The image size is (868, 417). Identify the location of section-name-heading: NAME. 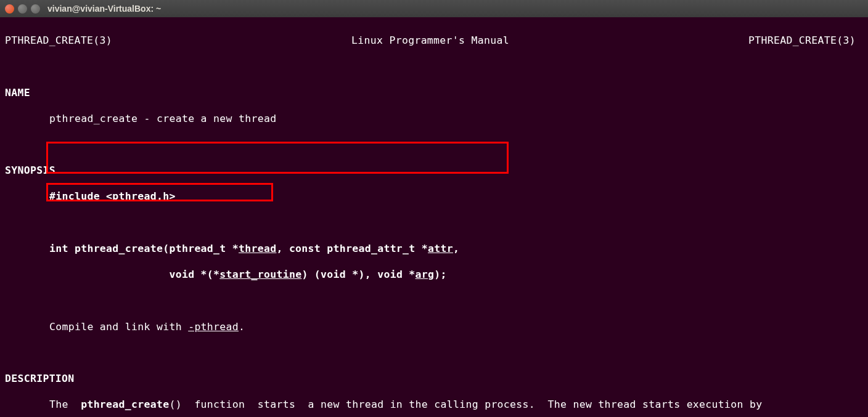
(434, 92).